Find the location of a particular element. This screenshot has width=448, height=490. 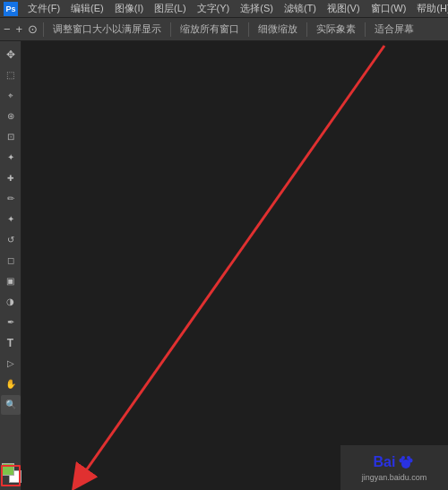

tool-eyedropper: ✦ is located at coordinates (11, 158).